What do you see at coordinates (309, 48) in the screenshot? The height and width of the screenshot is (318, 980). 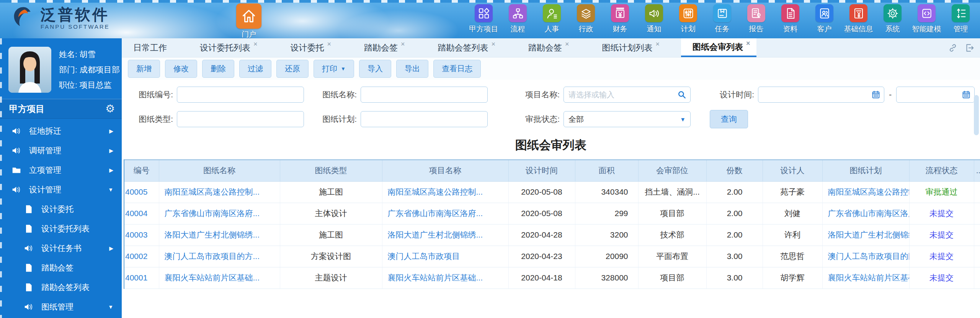 I see `tab-设计委托: 设计委托×` at bounding box center [309, 48].